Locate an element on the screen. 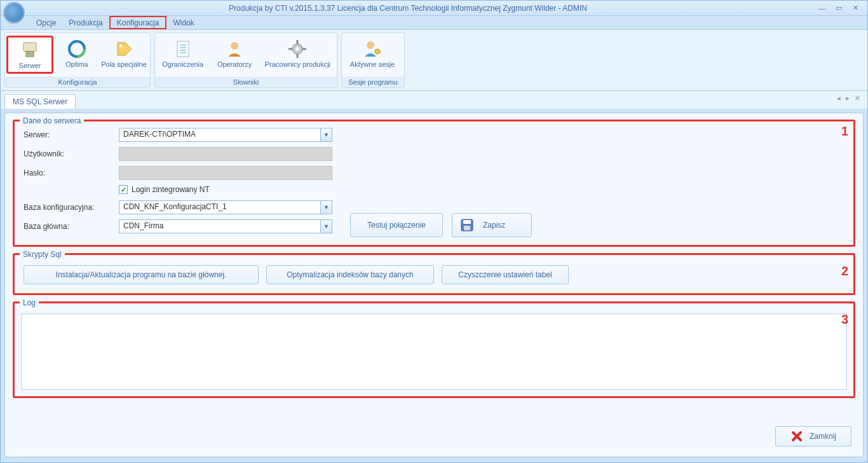 Image resolution: width=868 pixels, height=463 pixels. test-connection-label: Testuj połączenie is located at coordinates (397, 225).